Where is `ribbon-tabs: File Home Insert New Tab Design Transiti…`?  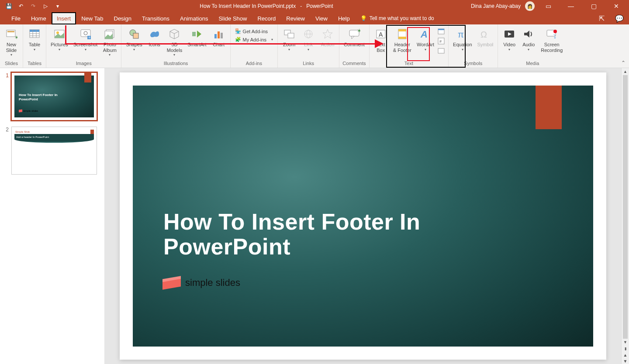 ribbon-tabs: File Home Insert New Tab Design Transiti… is located at coordinates (314, 18).